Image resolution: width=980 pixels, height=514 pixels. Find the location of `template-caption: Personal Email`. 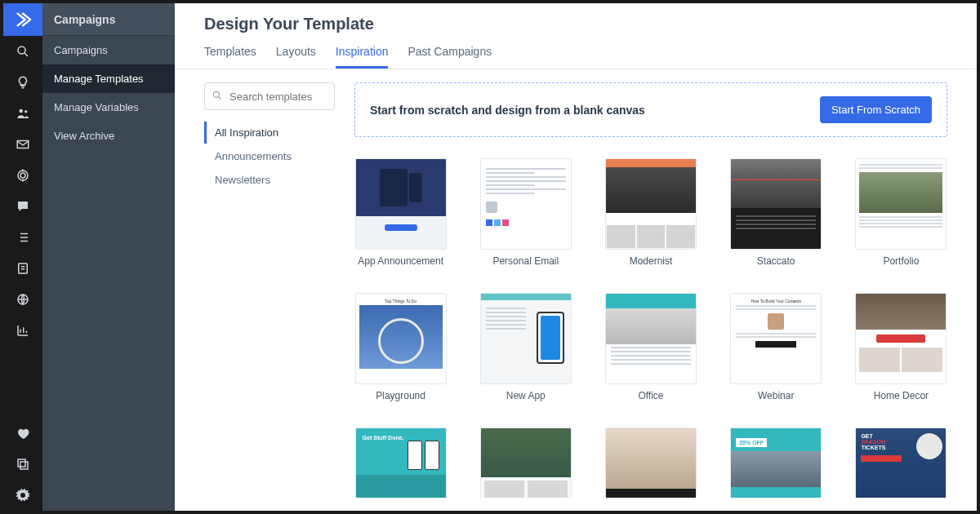

template-caption: Personal Email is located at coordinates (526, 261).